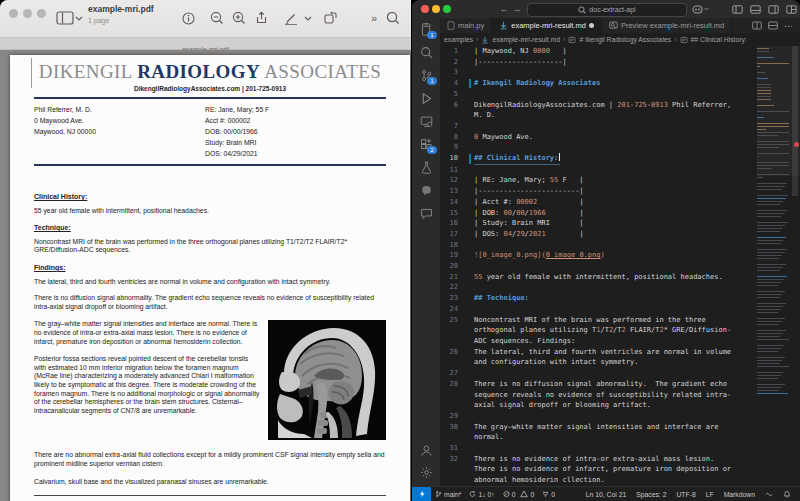 The height and width of the screenshot is (501, 800). Describe the element at coordinates (620, 358) in the screenshot. I see `editor-line: 26The lateral, third and fourth ventricl…` at that location.